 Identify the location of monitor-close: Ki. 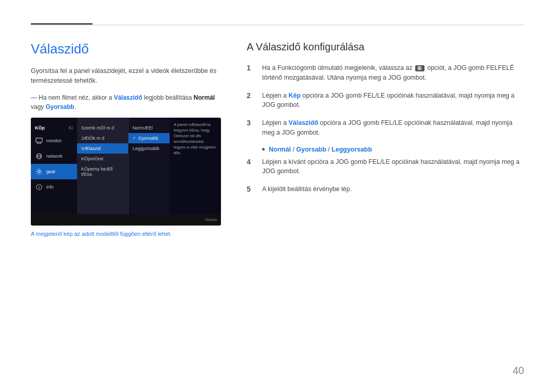
(71, 128).